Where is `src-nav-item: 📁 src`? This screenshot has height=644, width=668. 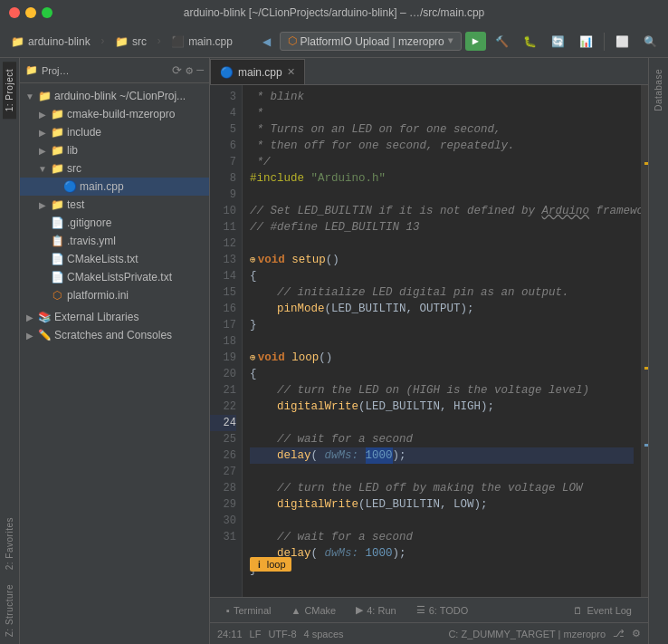 src-nav-item: 📁 src is located at coordinates (130, 42).